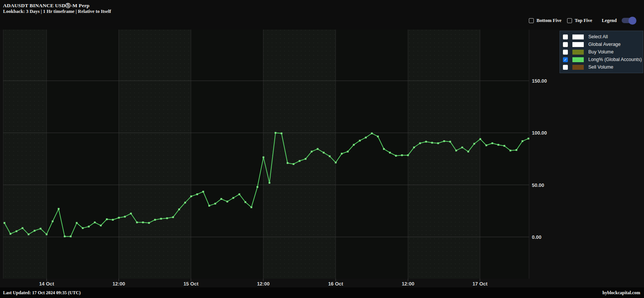 The height and width of the screenshot is (298, 644). I want to click on legend-item-select-all: Select All, so click(602, 37).